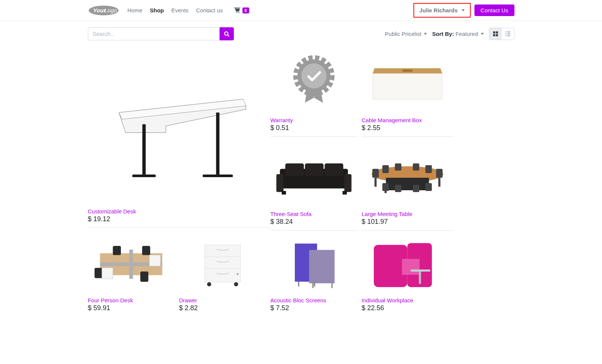 The height and width of the screenshot is (364, 602). What do you see at coordinates (407, 222) in the screenshot?
I see `product-price: $ 101.97` at bounding box center [407, 222].